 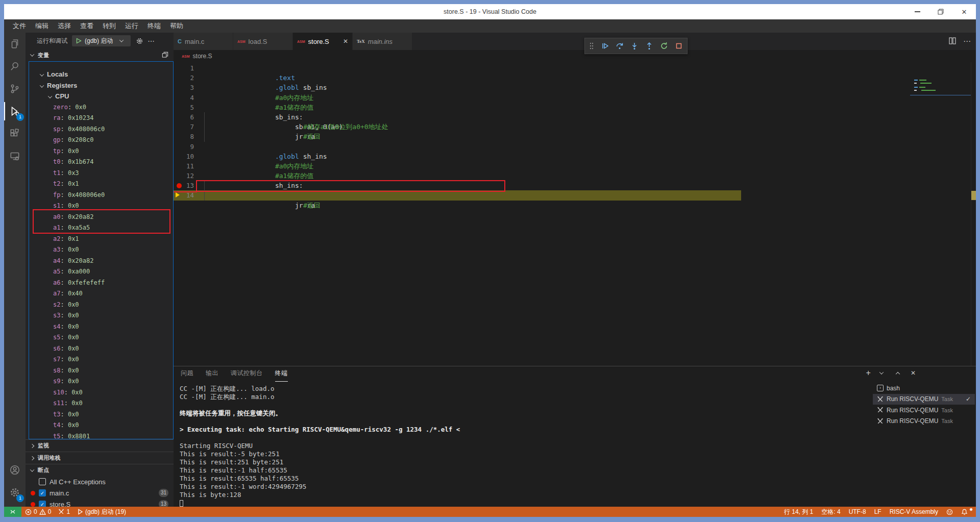 What do you see at coordinates (101, 217) in the screenshot?
I see `register-row: a0: 0x20a82` at bounding box center [101, 217].